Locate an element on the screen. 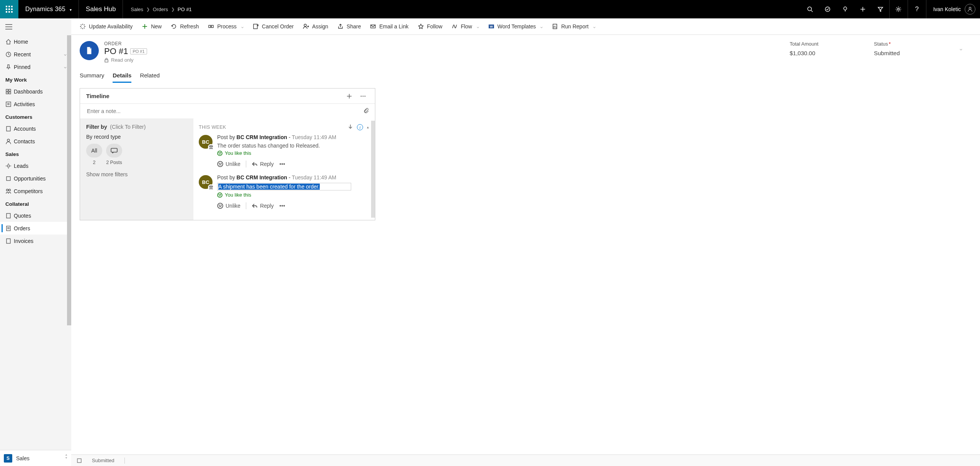  info-icon: i is located at coordinates (360, 127).